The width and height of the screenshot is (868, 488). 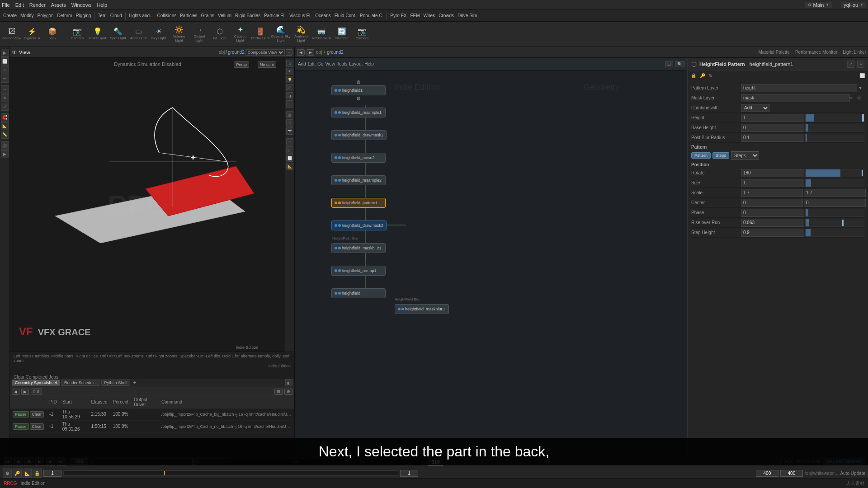 What do you see at coordinates (429, 15) in the screenshot?
I see `toolbar-wires: Wires` at bounding box center [429, 15].